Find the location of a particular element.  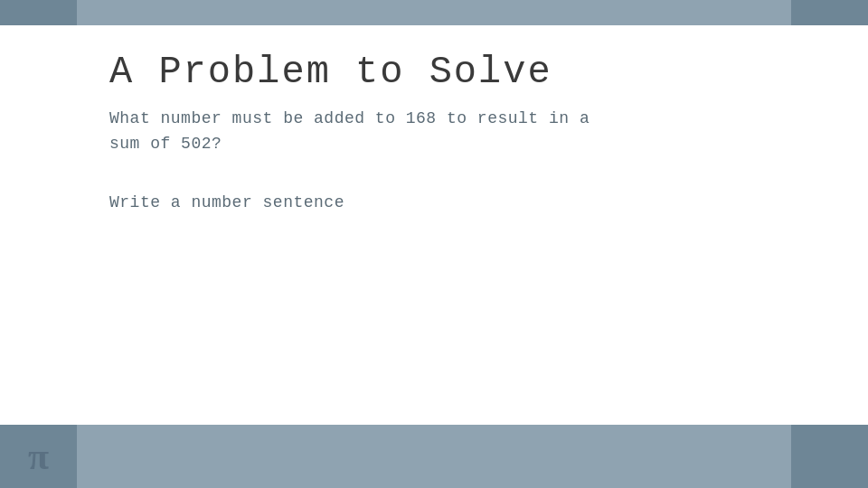

bottom-bar-left-accent: π is located at coordinates (38, 456).